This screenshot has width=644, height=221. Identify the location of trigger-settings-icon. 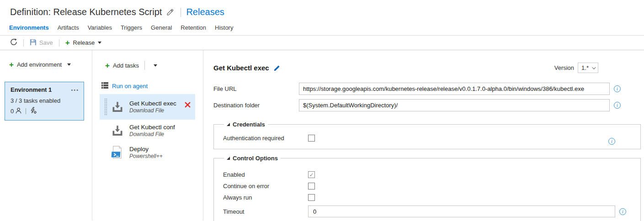
(33, 111).